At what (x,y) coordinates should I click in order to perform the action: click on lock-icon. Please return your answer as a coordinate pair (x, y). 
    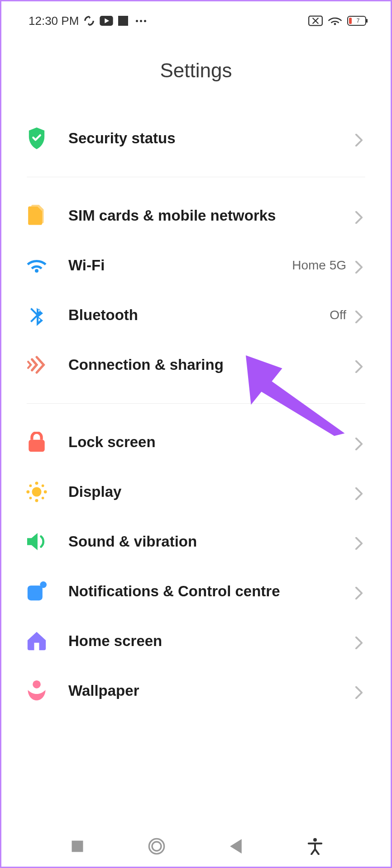
    Looking at the image, I should click on (37, 442).